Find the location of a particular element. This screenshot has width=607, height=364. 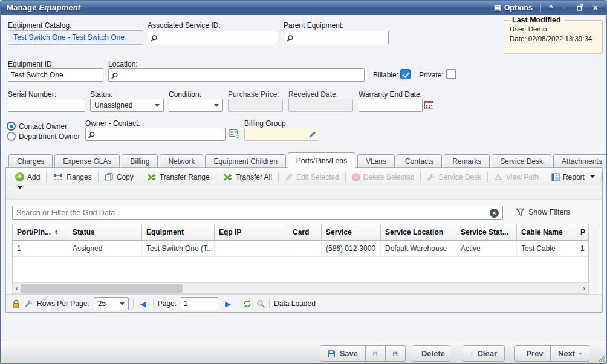

grid-search-input is located at coordinates (253, 213).